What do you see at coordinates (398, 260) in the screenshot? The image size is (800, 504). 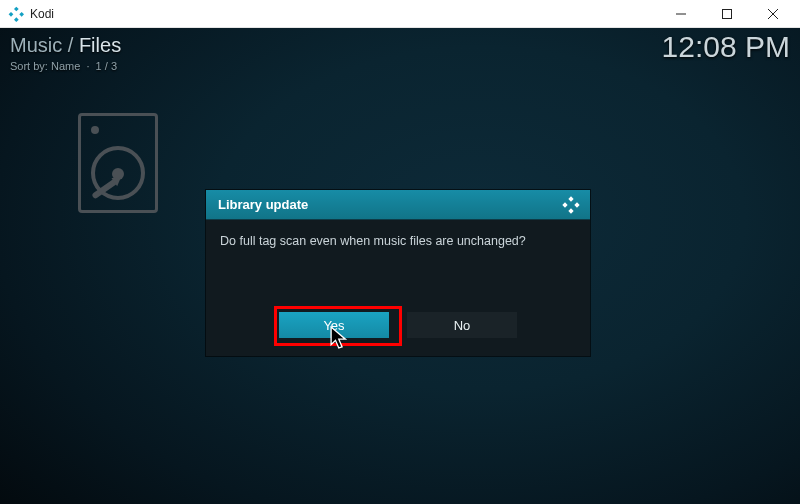 I see `dialog-message: Do full tag scan even when music files a…` at bounding box center [398, 260].